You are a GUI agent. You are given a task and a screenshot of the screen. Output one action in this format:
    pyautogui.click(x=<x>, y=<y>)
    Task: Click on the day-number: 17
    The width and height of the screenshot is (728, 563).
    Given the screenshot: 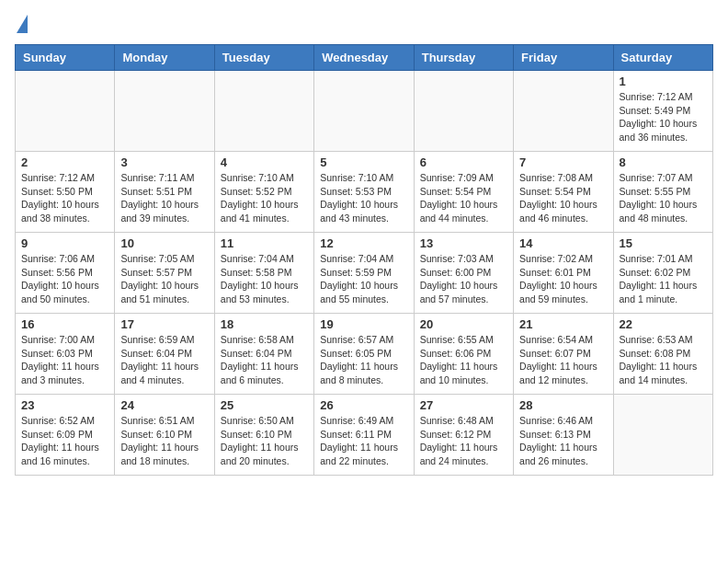 What is the action you would take?
    pyautogui.click(x=164, y=324)
    